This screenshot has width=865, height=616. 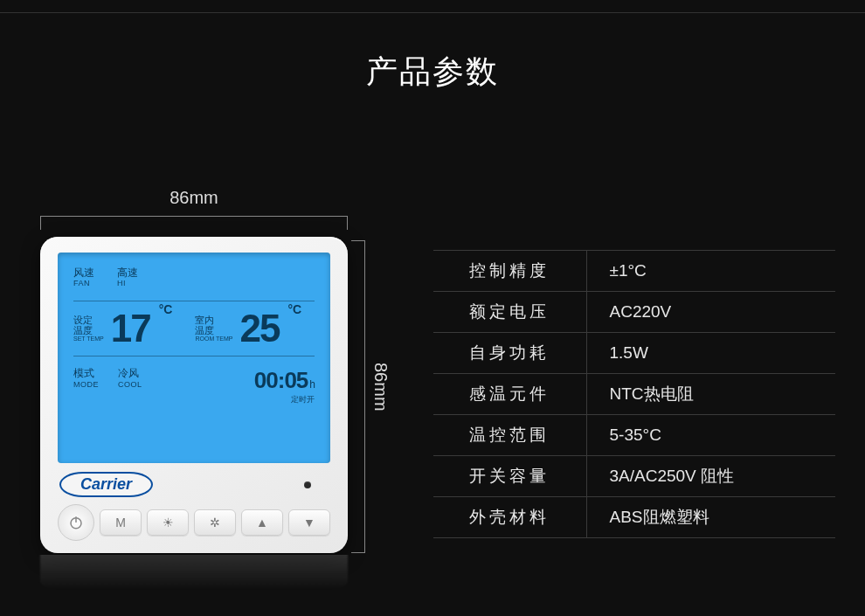 I want to click on lcd-screen: 风速 FAN 高速 HI 设定 温度 SET TEMP 17 °C, so click(x=194, y=358).